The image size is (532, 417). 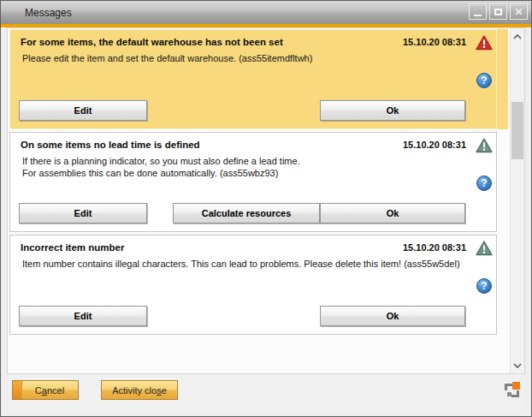 What do you see at coordinates (484, 43) in the screenshot?
I see `error-icon` at bounding box center [484, 43].